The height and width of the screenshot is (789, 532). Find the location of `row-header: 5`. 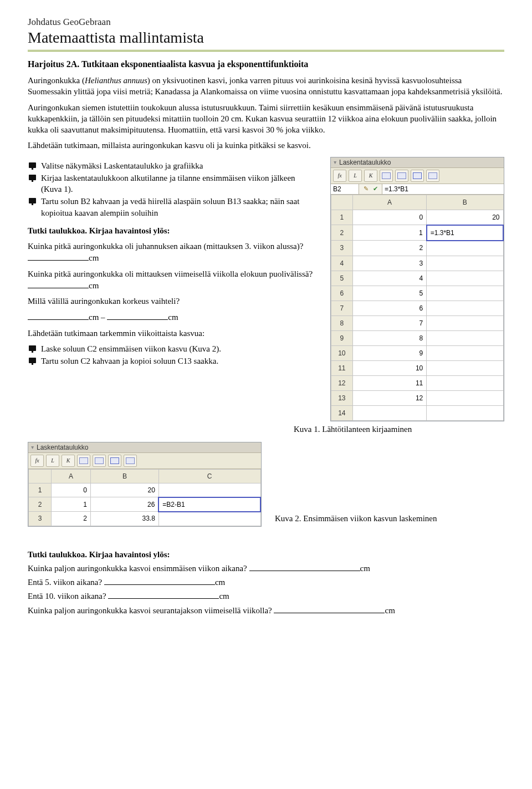

row-header: 5 is located at coordinates (342, 278).